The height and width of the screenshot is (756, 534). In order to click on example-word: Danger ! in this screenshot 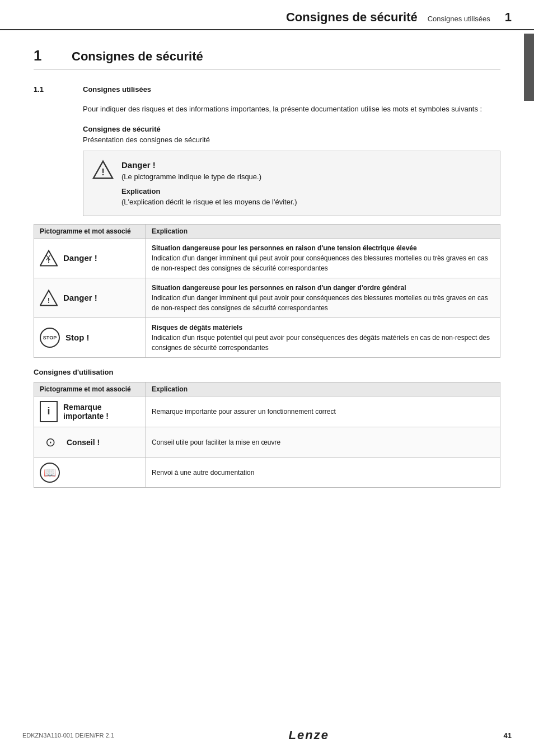, I will do `click(209, 166)`.